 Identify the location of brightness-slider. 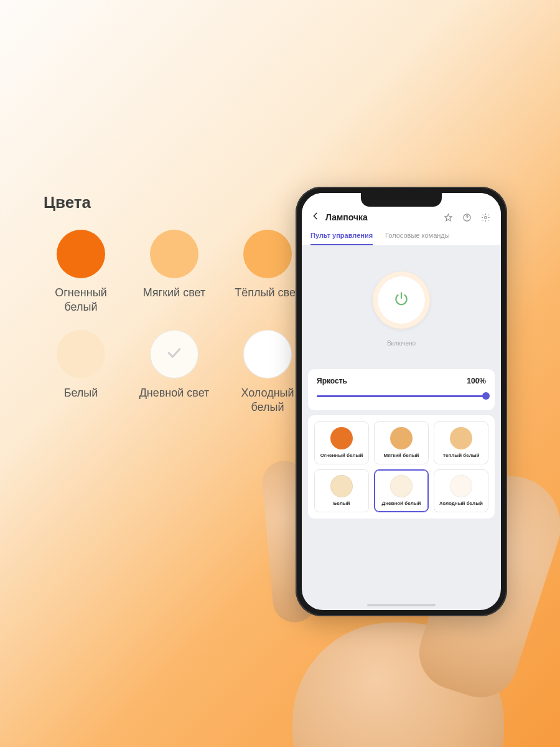
(401, 396).